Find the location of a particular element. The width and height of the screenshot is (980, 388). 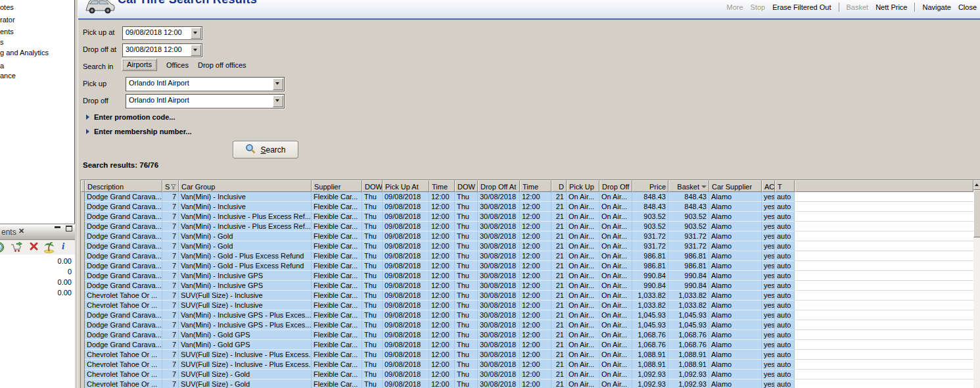

cell-car_group: Van(Mini) - Inclusive GPS is located at coordinates (245, 285).